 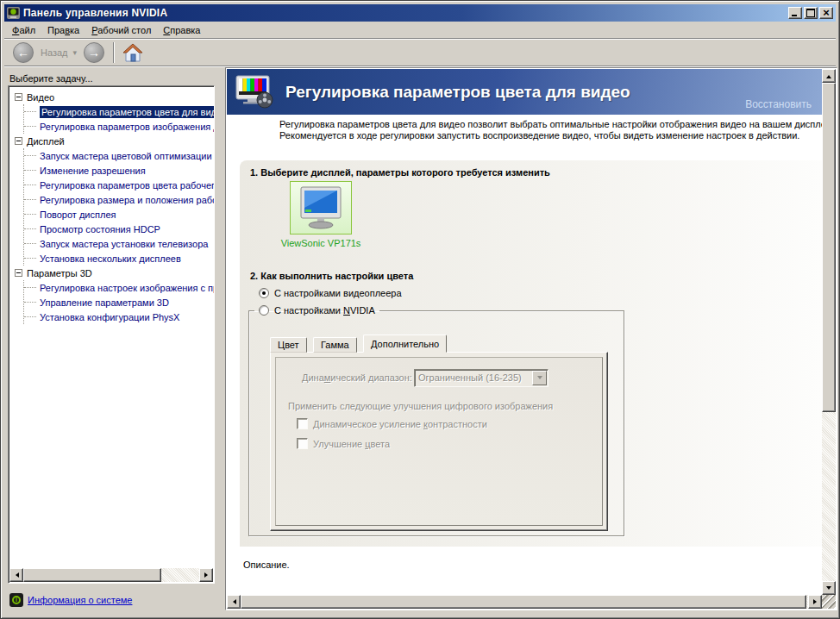 I want to click on checkbox-color-enhancement: Улучшение цвета, so click(x=343, y=443).